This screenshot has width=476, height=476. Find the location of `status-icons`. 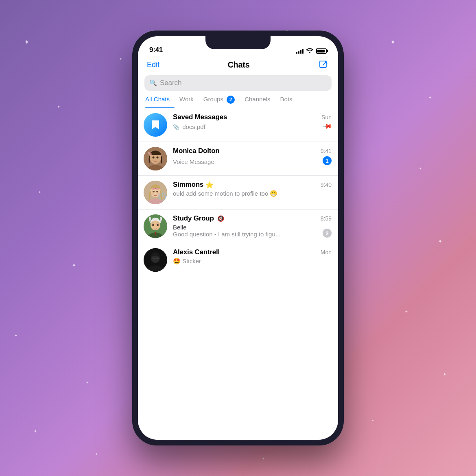

status-icons is located at coordinates (312, 51).